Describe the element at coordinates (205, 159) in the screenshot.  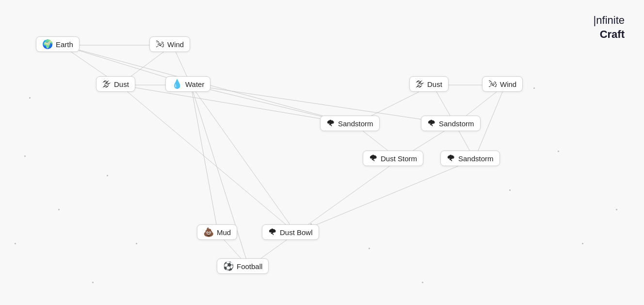
I see `connection-water-mud` at that location.